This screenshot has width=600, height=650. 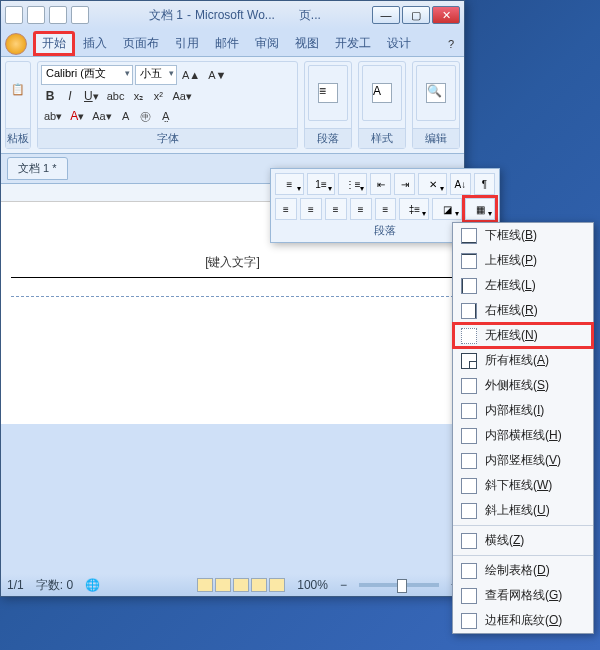 I want to click on inside-h-icon, so click(x=469, y=436).